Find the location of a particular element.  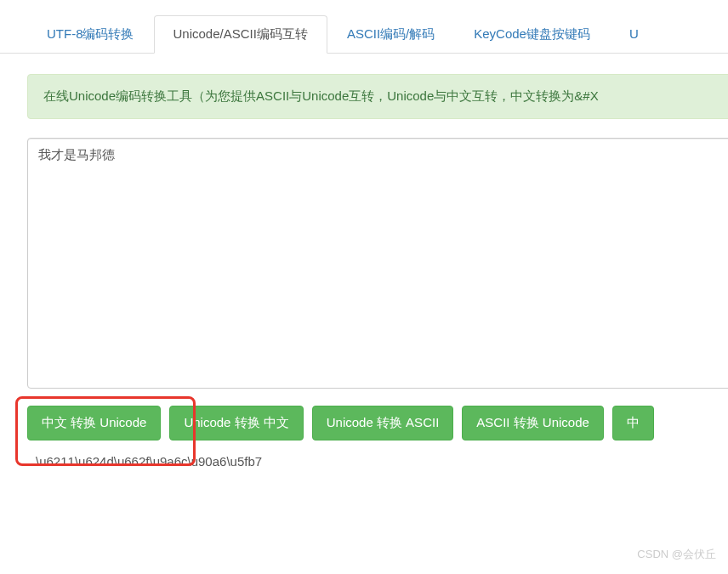

btn-unicode-to-ascii: Unicode 转换 ASCII is located at coordinates (383, 423).